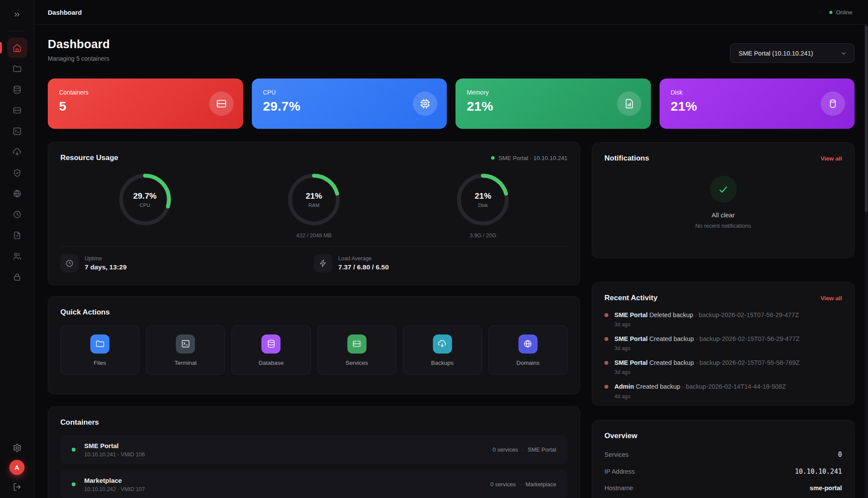 The height and width of the screenshot is (498, 868). What do you see at coordinates (17, 448) in the screenshot?
I see `settings-button` at bounding box center [17, 448].